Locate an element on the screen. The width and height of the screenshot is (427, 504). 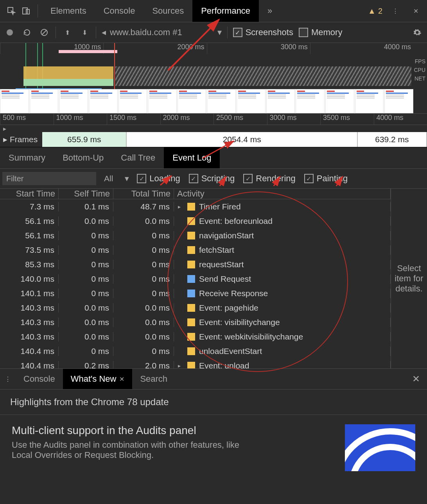
cell-start: 73.5 ms is located at coordinates (29, 250).